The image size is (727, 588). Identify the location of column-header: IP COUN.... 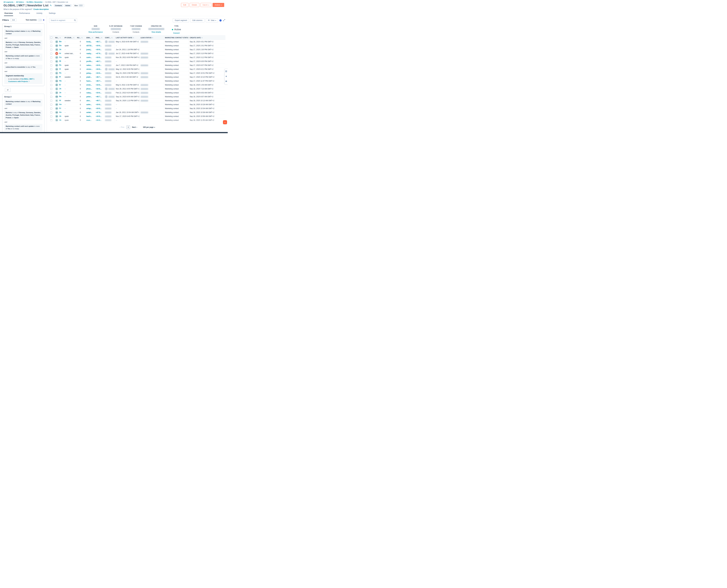
(70, 38).